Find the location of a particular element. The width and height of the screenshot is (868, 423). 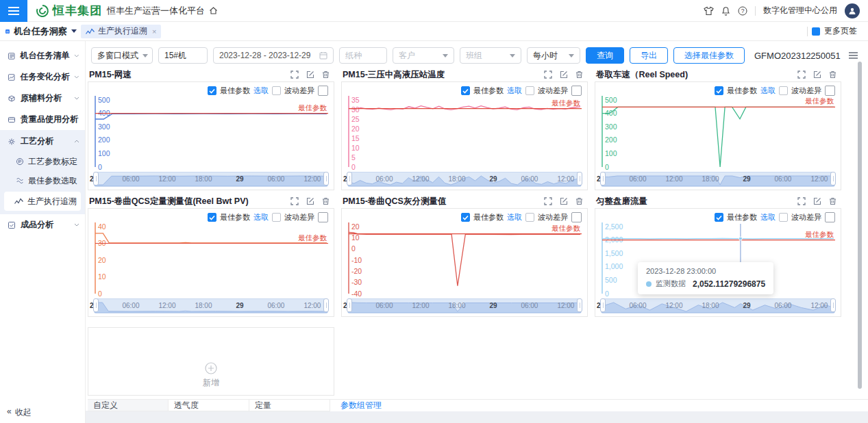

collapse-sidebar-button: « 收起 is located at coordinates (19, 412).